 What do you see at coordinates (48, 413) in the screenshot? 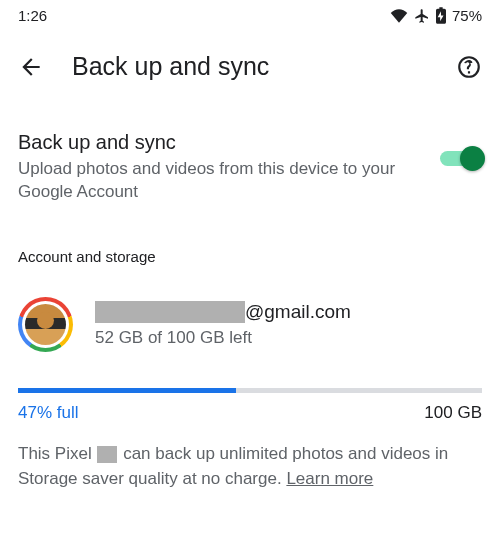
I see `percent-full: 47% full` at bounding box center [48, 413].